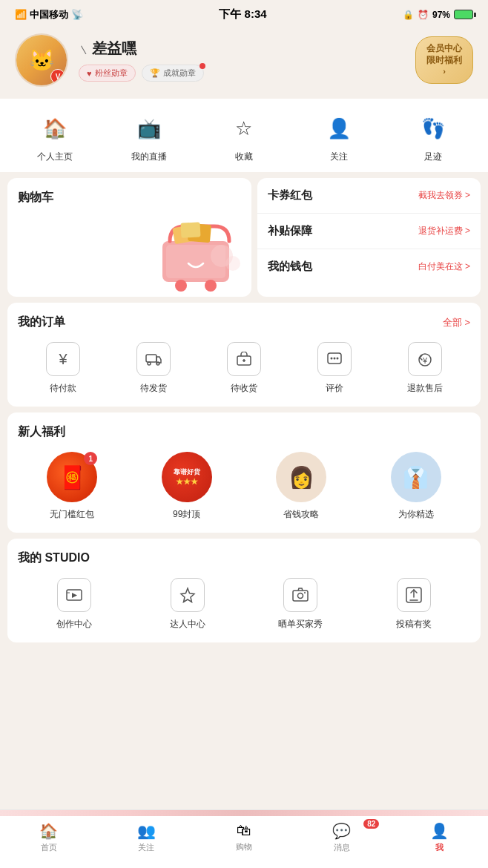  I want to click on tab-message: 💬 消息 82, so click(342, 838).